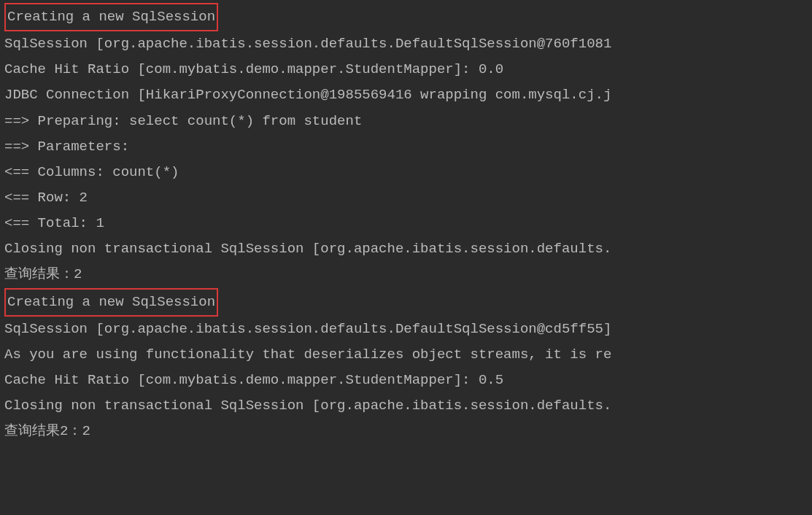 This screenshot has width=812, height=515. I want to click on log-text: 查询结果：2, so click(43, 274).